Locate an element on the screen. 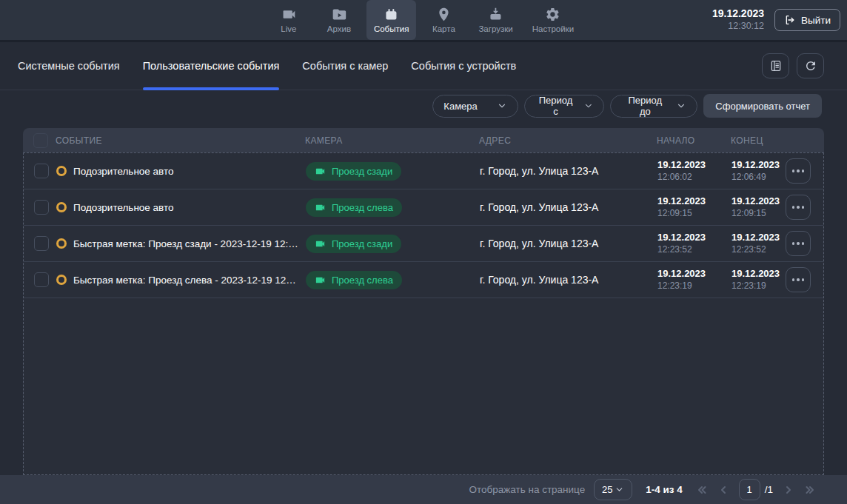  filters-row: Камера Период с Период до Сформировать о… is located at coordinates (424, 106).